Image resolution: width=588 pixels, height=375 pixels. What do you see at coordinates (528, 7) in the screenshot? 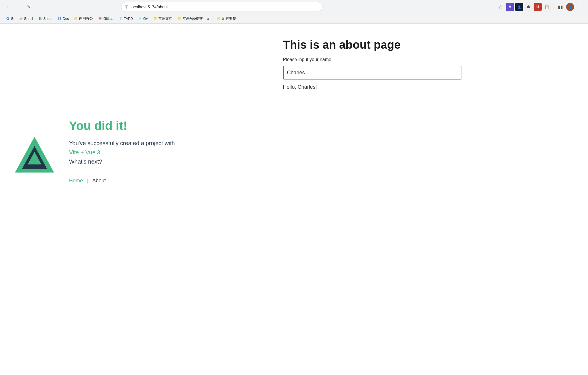
I see `extension-asterisk-icon: ✱` at bounding box center [528, 7].